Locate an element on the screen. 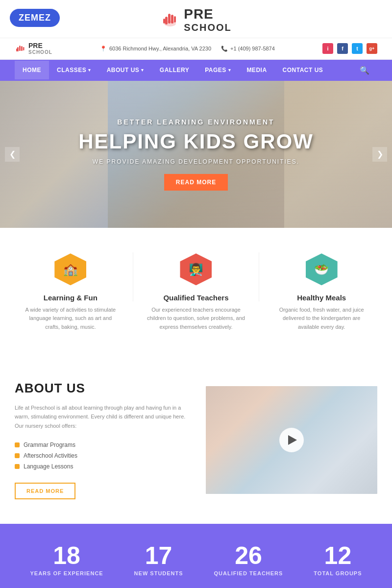 This screenshot has height=588, width=392. meals-hexagon: 🥗 is located at coordinates (321, 270).